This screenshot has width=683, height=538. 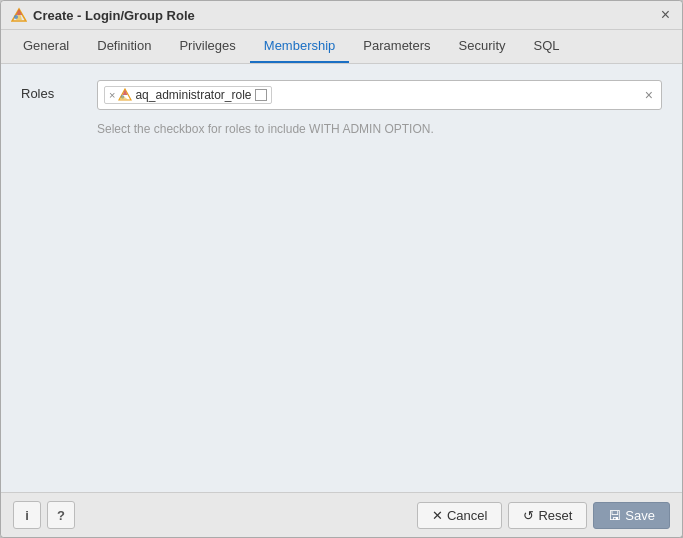 I want to click on roles-row: Roles × aq_administrator_role ×, so click(x=342, y=95).